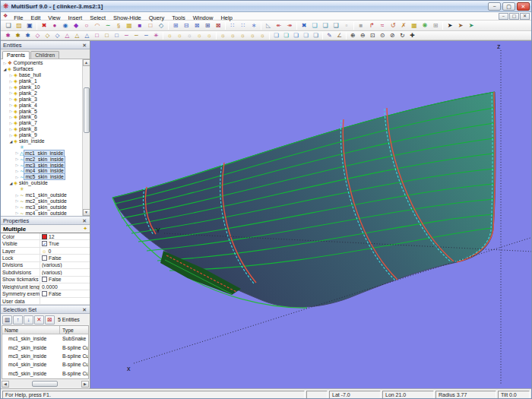  What do you see at coordinates (41, 159) in the screenshot?
I see `tree-item-mc2_skin_inside: ▷∼mc2_skin_inside` at bounding box center [41, 159].